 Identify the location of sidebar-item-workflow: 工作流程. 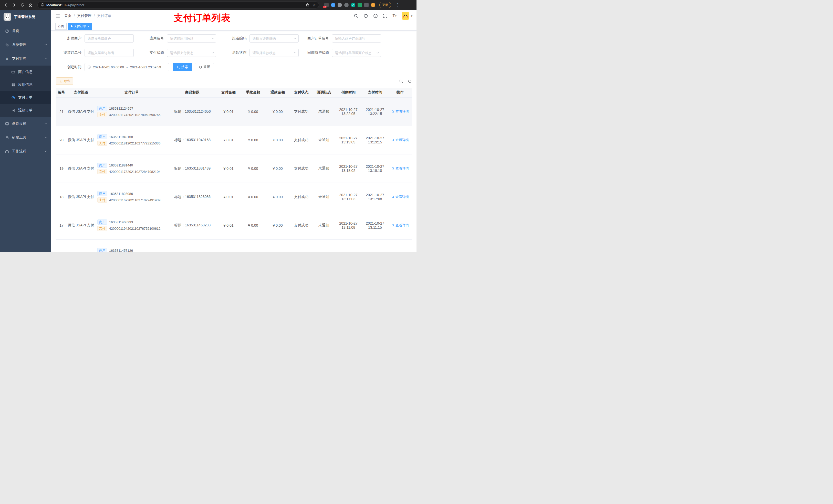
(26, 151).